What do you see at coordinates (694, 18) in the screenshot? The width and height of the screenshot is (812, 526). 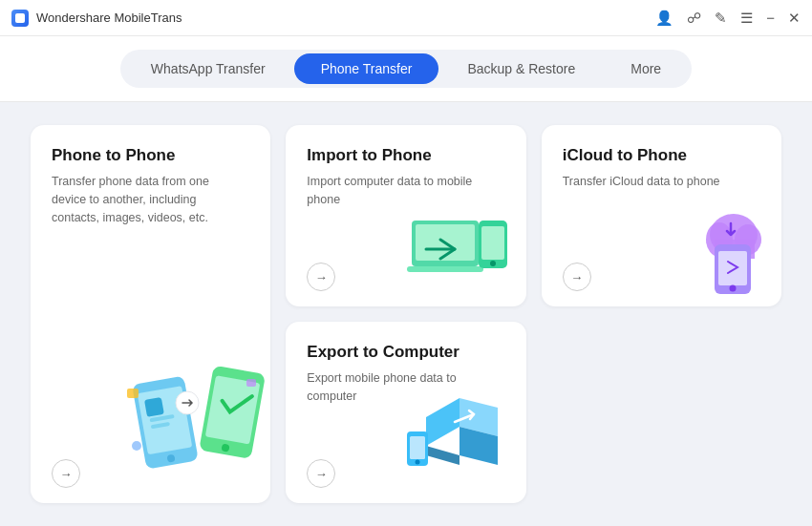 I see `bookmark-icon: ☍` at bounding box center [694, 18].